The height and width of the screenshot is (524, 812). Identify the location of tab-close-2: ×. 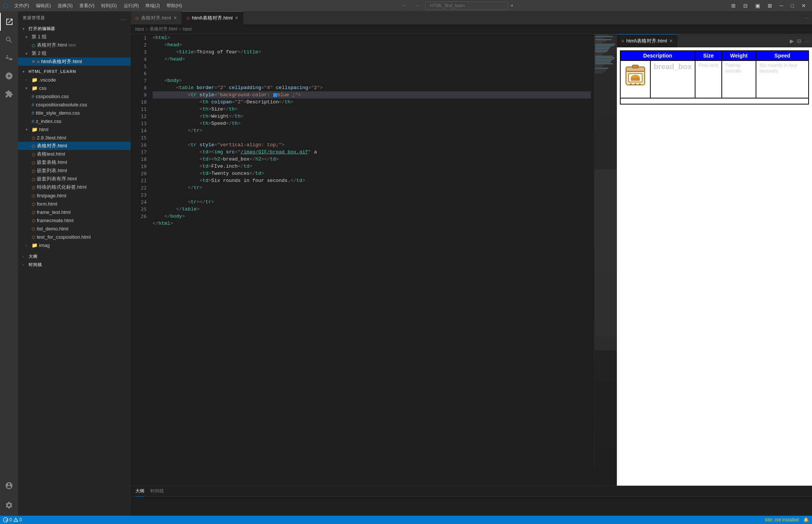
(237, 18).